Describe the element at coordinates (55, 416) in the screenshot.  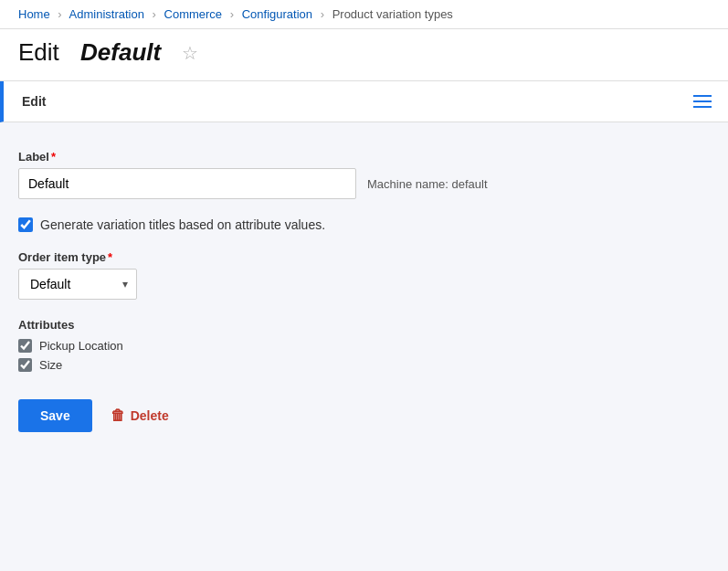
I see `save-button: Save` at that location.